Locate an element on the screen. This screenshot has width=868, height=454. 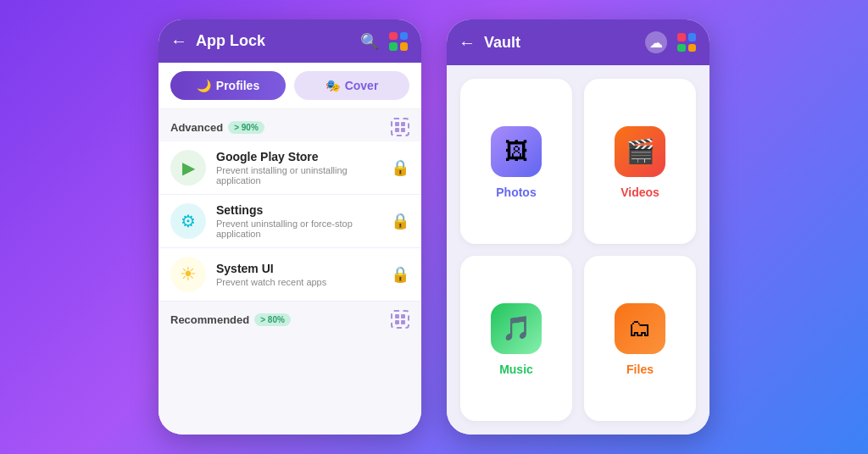
recommended-section-header: Recommended > 80% is located at coordinates (290, 318).